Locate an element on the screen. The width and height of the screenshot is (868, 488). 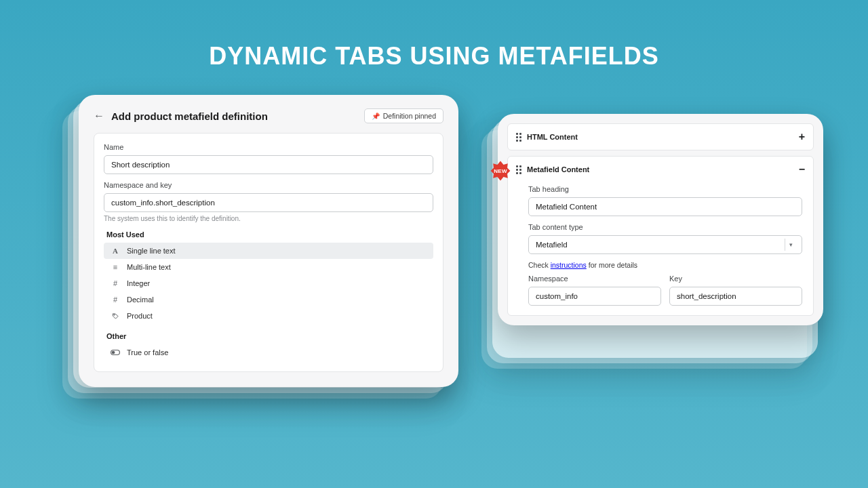
pin-button-label: Definition pinned is located at coordinates (410, 116).